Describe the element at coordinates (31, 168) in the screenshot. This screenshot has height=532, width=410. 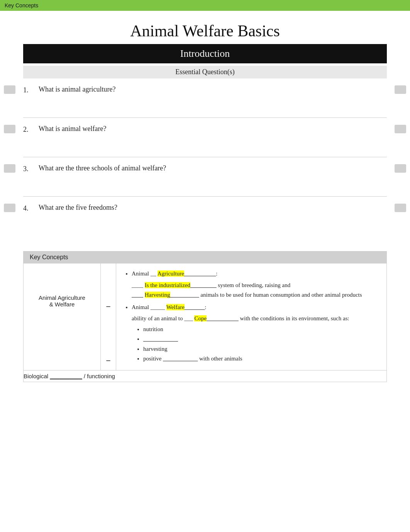
I see `question-number-3: 3.` at that location.